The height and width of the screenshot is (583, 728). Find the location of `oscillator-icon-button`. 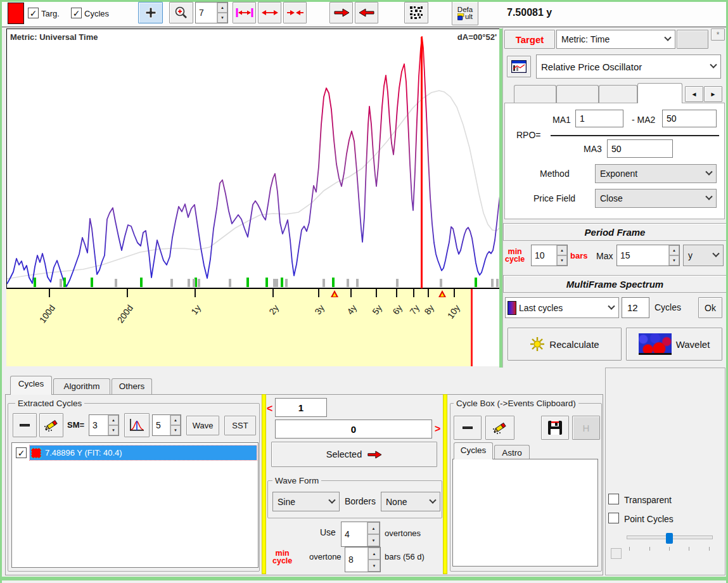

oscillator-icon-button is located at coordinates (519, 67).